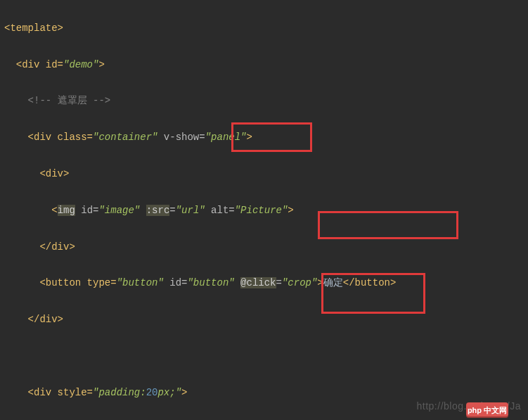 Image resolution: width=528 pixels, height=420 pixels. What do you see at coordinates (266, 101) in the screenshot?
I see `code-line: <!-- 遮罩层 -->` at bounding box center [266, 101].